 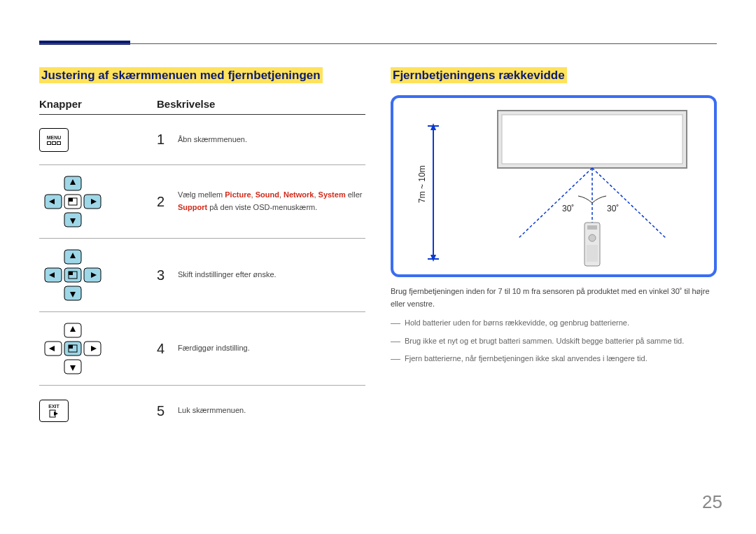 I want to click on step-desc: Luk skærmmenuen., so click(x=272, y=411).